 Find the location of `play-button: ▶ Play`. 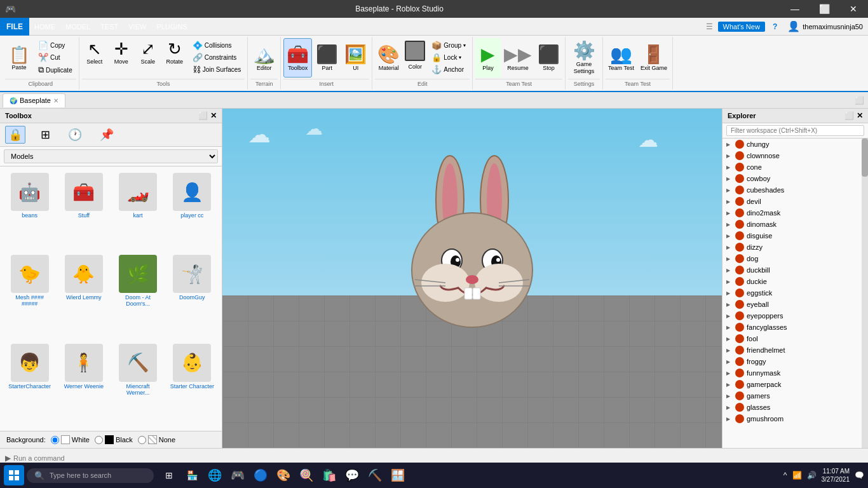

play-button: ▶ Play is located at coordinates (488, 58).